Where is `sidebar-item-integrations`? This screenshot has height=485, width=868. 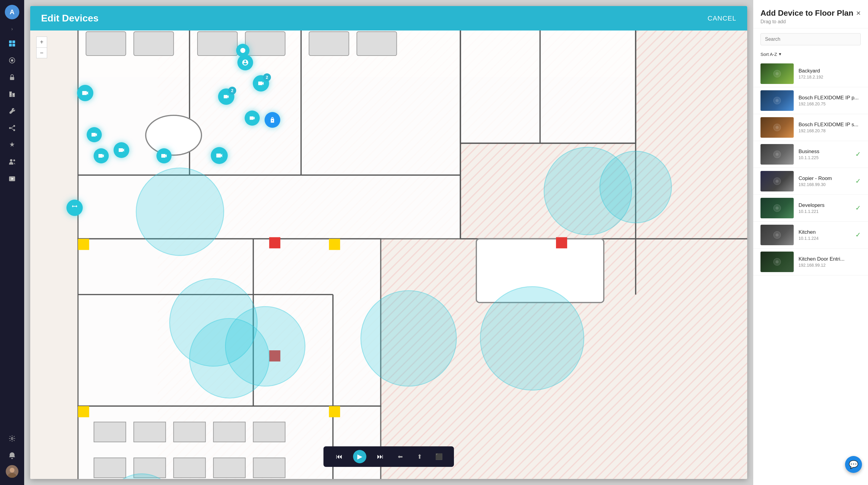 sidebar-item-integrations is located at coordinates (12, 128).